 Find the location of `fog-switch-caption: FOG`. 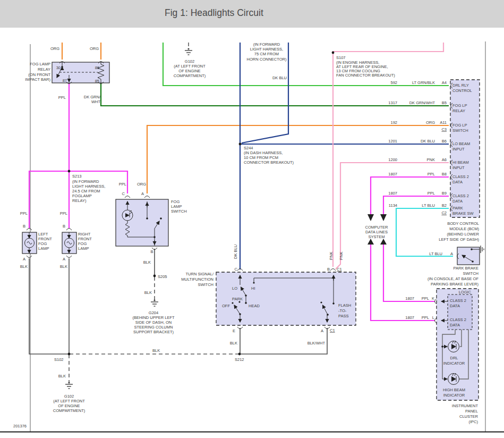

fog-switch-caption: FOG is located at coordinates (175, 202).